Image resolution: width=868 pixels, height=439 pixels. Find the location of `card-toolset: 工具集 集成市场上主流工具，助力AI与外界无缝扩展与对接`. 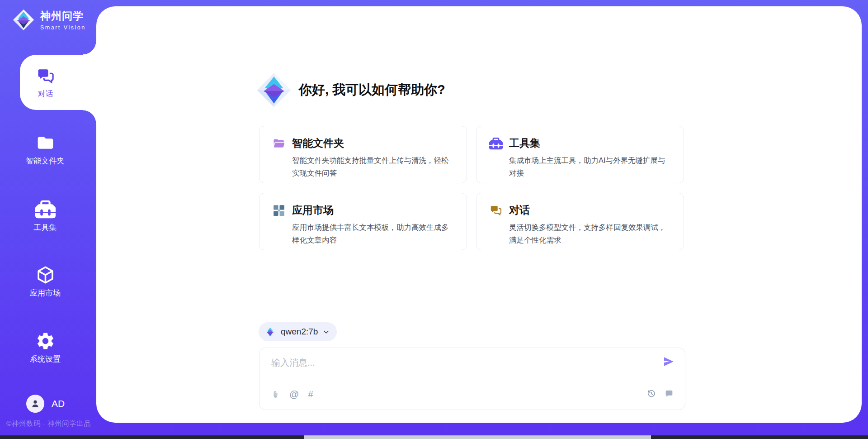

card-toolset: 工具集 集成市场上主流工具，助力AI与外界无缝扩展与对接 is located at coordinates (580, 155).